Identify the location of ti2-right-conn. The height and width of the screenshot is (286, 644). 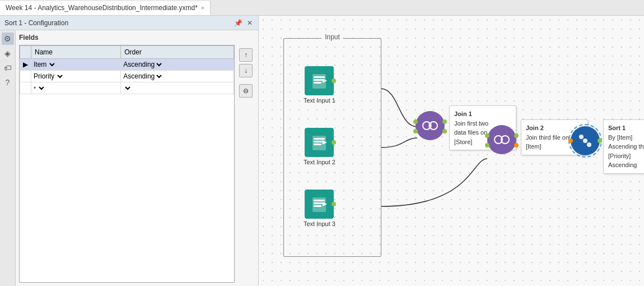
(334, 142).